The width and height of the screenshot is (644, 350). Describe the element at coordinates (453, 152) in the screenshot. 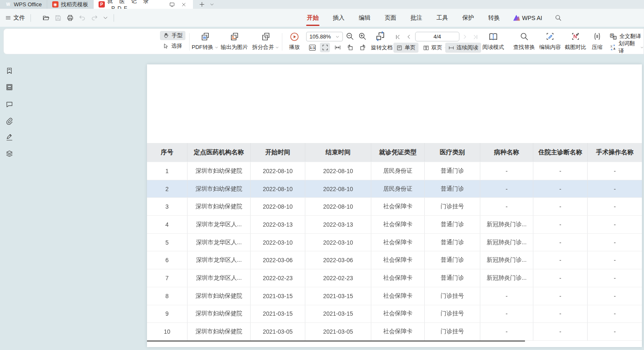

I see `column-header: 医疗类别` at that location.